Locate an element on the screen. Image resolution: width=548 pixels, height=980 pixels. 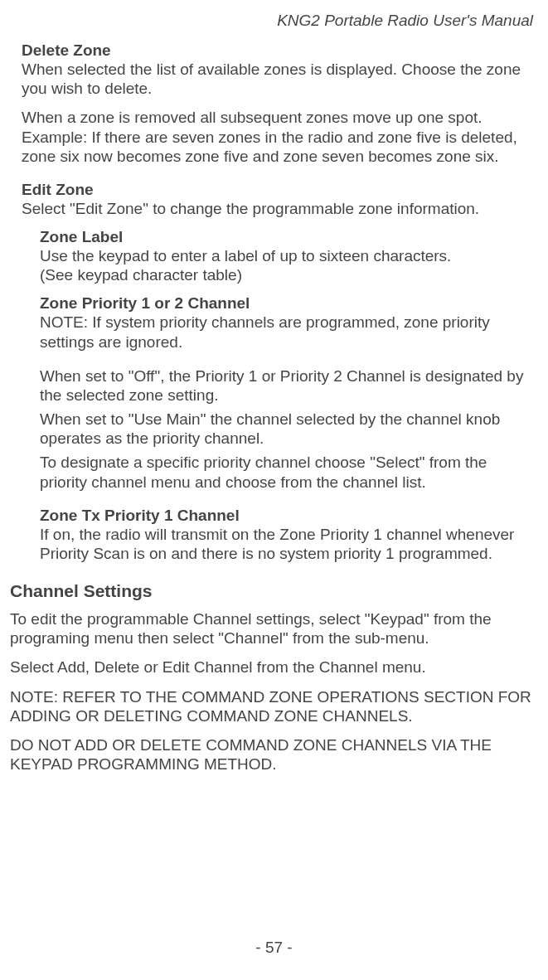
zone-priority-p2: When set to "Use Main" the channel selec… is located at coordinates (285, 429).